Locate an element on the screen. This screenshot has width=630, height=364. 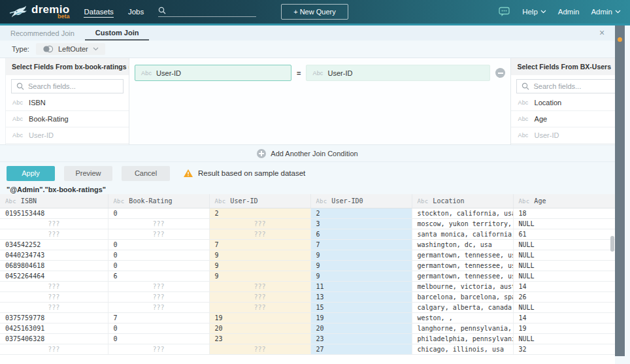
table-cell: 9 is located at coordinates (361, 265).